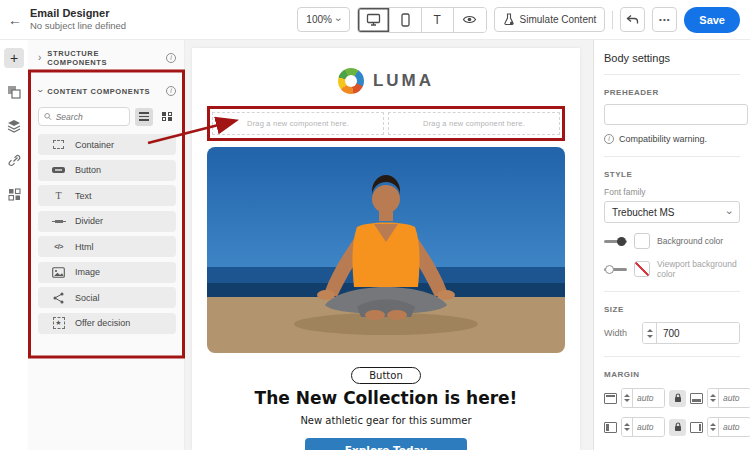 This screenshot has height=450, width=750. I want to click on structure-components-header: › STRUCTURE COMPONENTS i, so click(106, 57).